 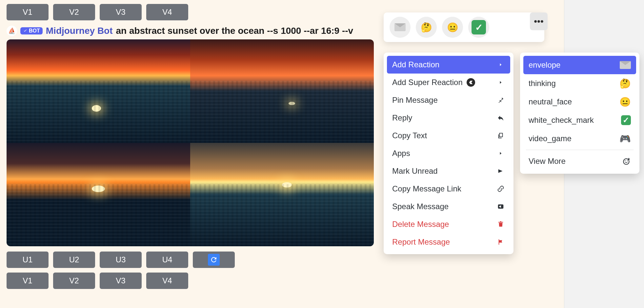 What do you see at coordinates (34, 31) in the screenshot?
I see `bot-badge-label: BOT` at bounding box center [34, 31].